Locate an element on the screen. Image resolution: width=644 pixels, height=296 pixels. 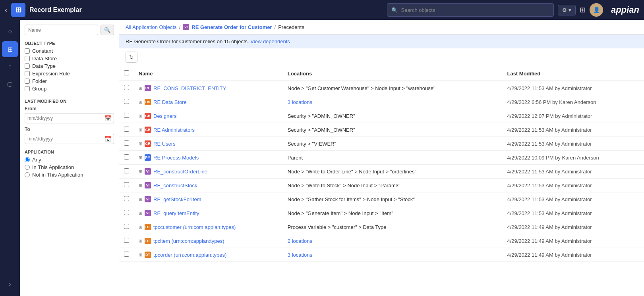
name-filter-input is located at coordinates (61, 30).